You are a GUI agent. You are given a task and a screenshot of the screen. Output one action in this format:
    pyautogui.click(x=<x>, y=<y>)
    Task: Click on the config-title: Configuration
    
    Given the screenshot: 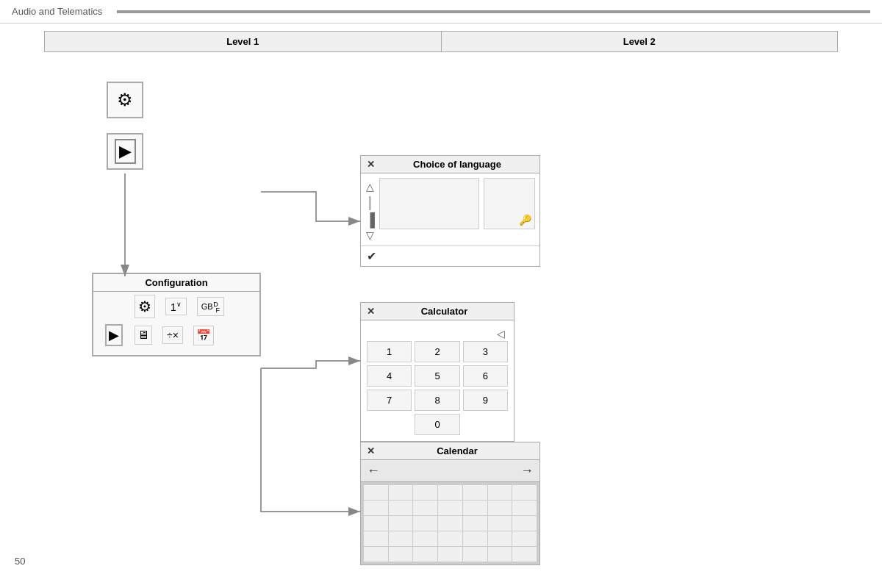 What is the action you would take?
    pyautogui.click(x=176, y=283)
    